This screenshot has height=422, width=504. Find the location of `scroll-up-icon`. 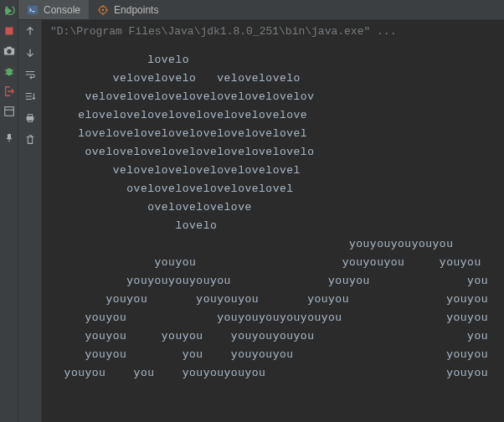

scroll-up-icon is located at coordinates (30, 31).